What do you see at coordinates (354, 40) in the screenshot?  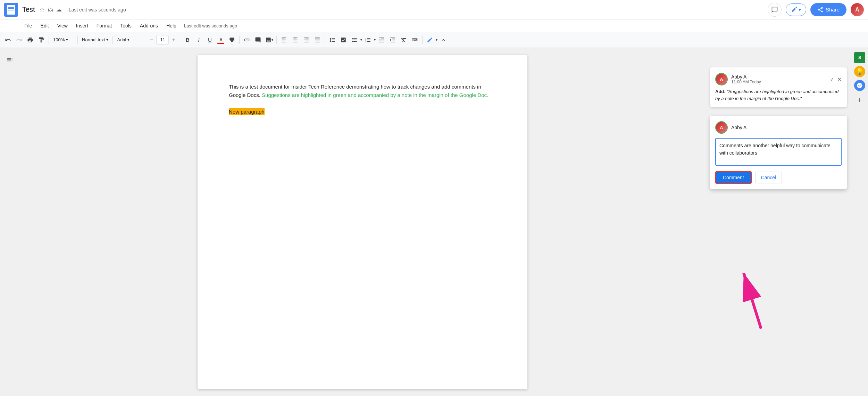 I see `bullet-list-button` at bounding box center [354, 40].